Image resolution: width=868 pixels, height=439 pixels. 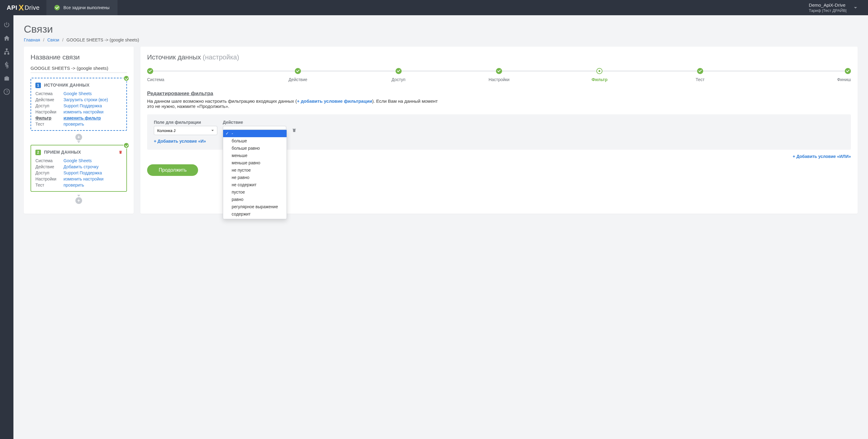 I want to click on dst-system-v: Google Sheets, so click(x=78, y=161).